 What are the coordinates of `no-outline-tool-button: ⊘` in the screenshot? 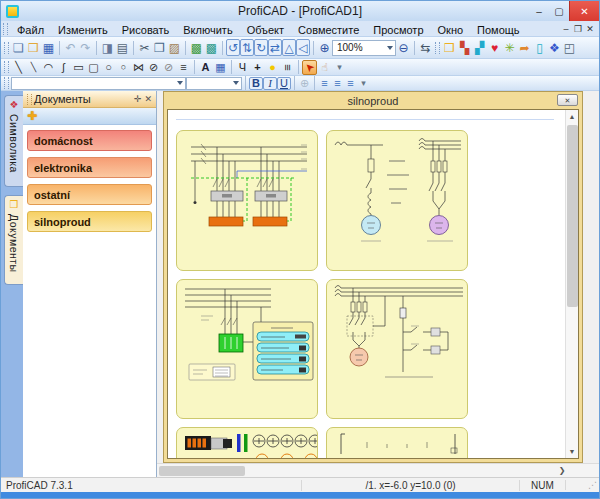 It's located at (168, 68).